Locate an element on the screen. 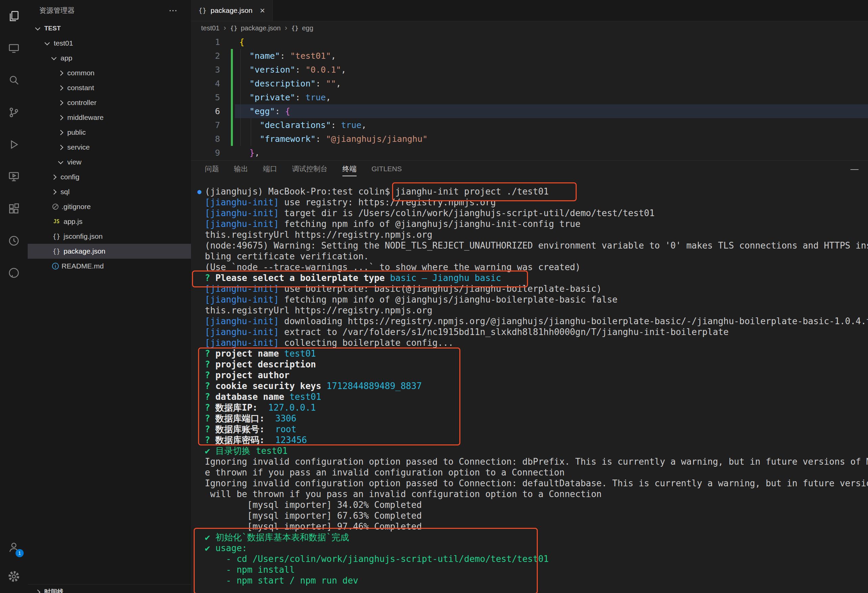 The height and width of the screenshot is (593, 868). extensions-icon is located at coordinates (14, 209).